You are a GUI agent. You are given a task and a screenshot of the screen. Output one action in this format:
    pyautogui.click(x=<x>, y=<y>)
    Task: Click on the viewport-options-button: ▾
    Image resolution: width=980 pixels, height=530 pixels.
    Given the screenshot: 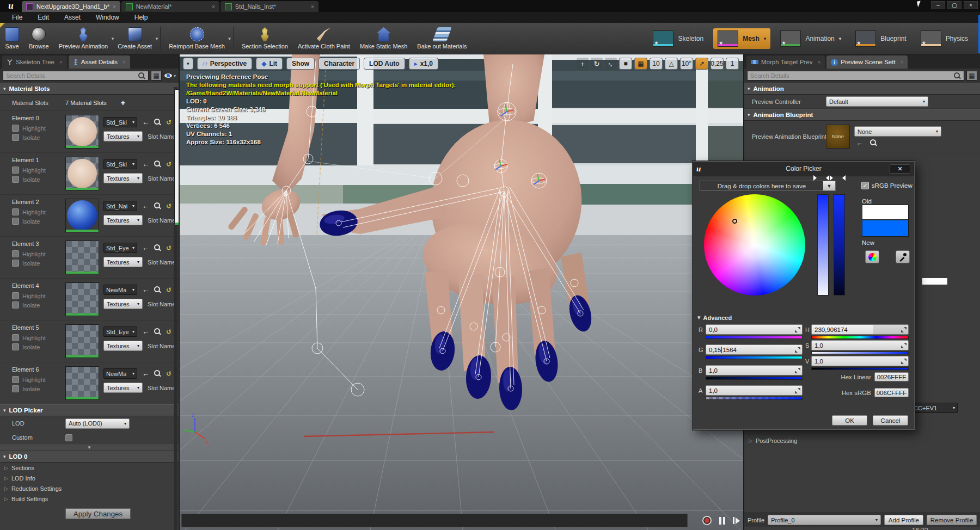 What is the action you would take?
    pyautogui.click(x=188, y=64)
    